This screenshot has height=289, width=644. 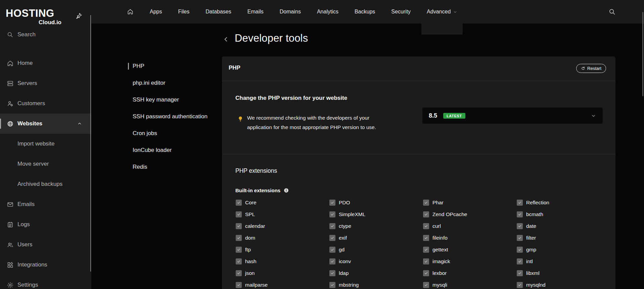 What do you see at coordinates (283, 261) in the screenshot?
I see `extension-hash: hash` at bounding box center [283, 261].